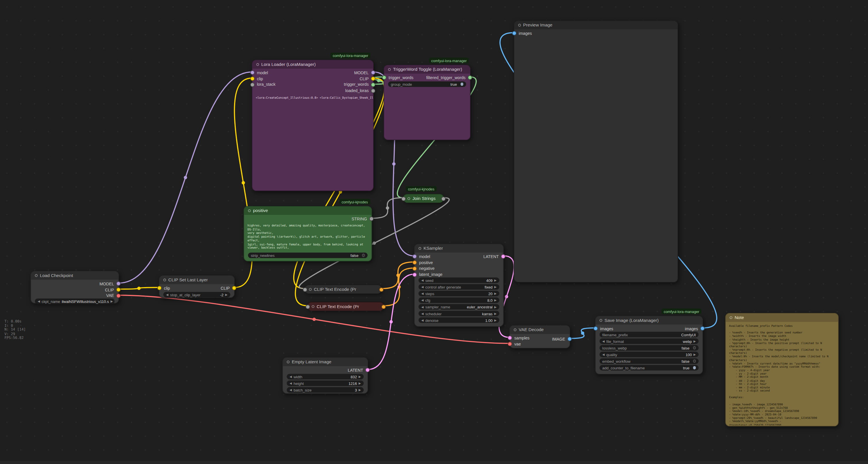 The width and height of the screenshot is (868, 464). What do you see at coordinates (361, 91) in the screenshot?
I see `output-loaded-loras: loaded_loras` at bounding box center [361, 91].